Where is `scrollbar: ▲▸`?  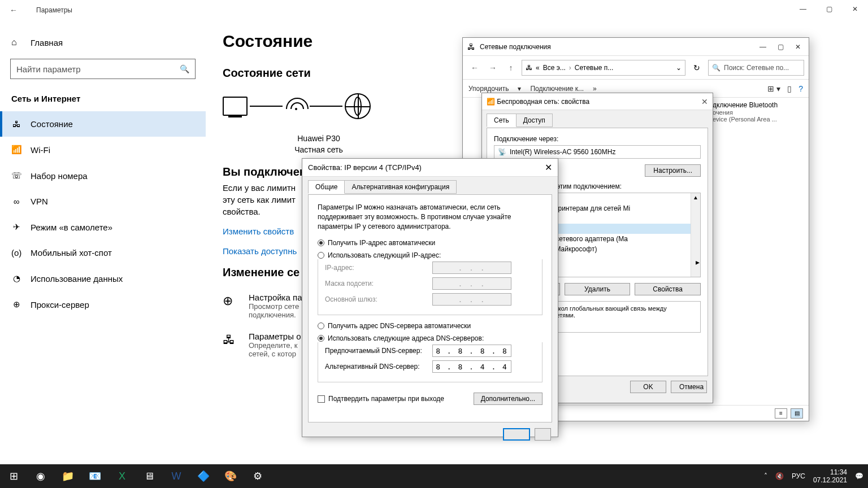 scrollbar: ▲▸ is located at coordinates (695, 235).